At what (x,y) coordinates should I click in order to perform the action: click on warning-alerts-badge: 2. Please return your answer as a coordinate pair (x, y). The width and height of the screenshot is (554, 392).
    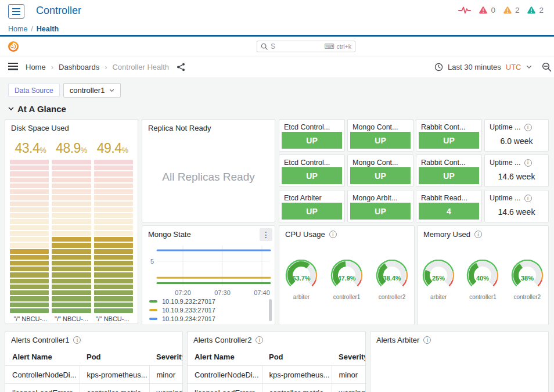
    Looking at the image, I should click on (511, 10).